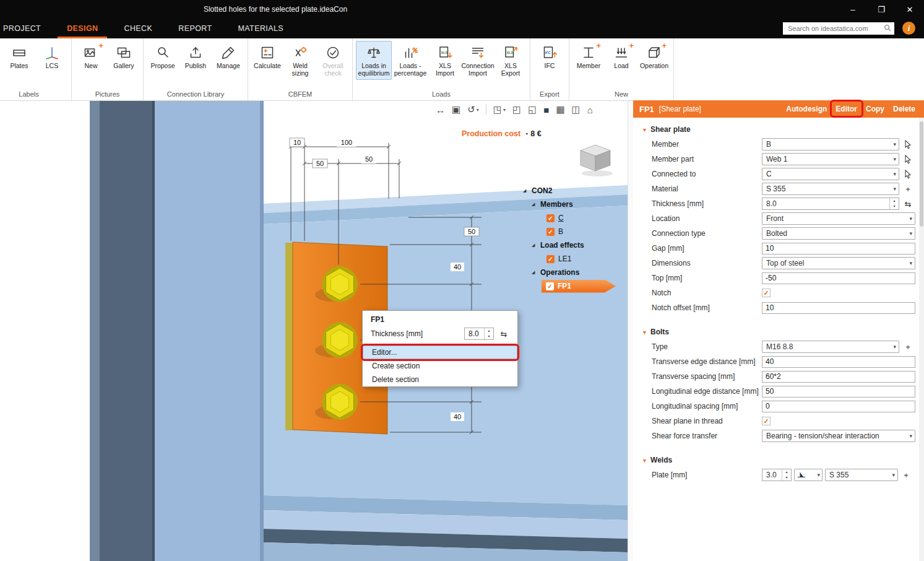 This screenshot has width=924, height=561. I want to click on manage-button: Manage, so click(228, 56).